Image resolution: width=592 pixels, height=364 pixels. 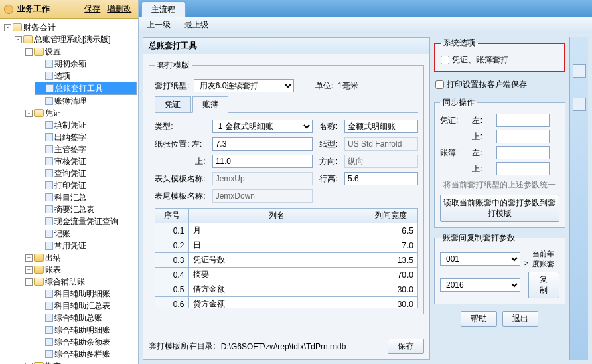 What do you see at coordinates (479, 238) in the screenshot?
I see `copy-legend: 账套间复制套打参数` at bounding box center [479, 238].